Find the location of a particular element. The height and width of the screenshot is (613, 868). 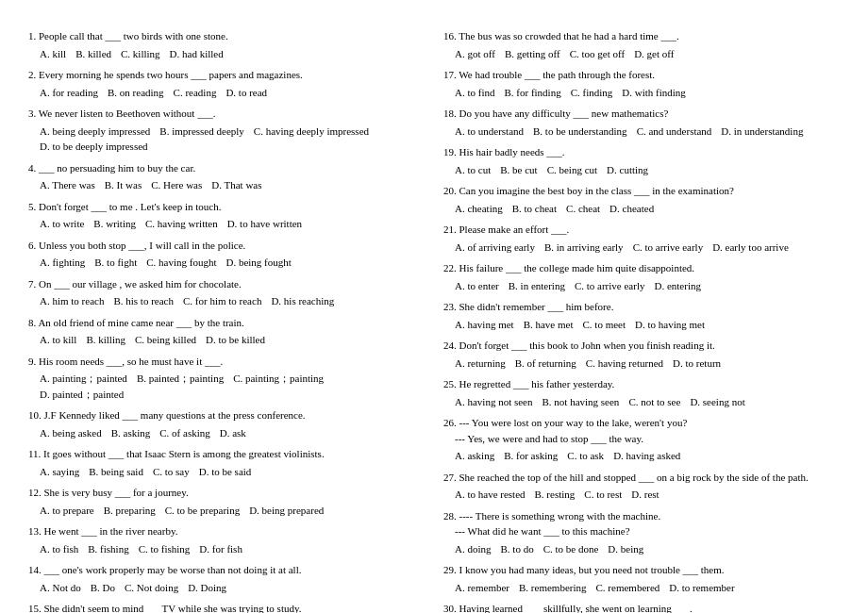

question-item: 11. It goes without ___ that Isaac Stern… is located at coordinates (226, 462).